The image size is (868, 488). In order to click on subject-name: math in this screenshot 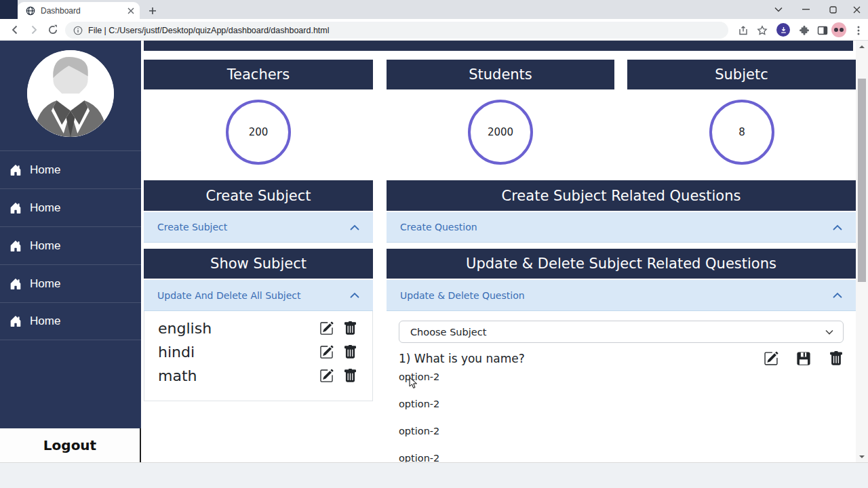, I will do `click(178, 375)`.